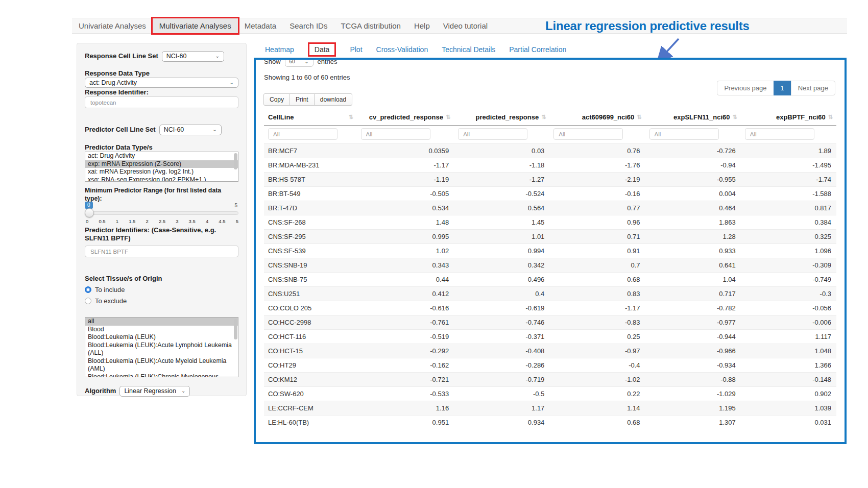 This screenshot has width=868, height=488. Describe the element at coordinates (466, 26) in the screenshot. I see `nav-item-video-tutorial: Video tutorial` at that location.